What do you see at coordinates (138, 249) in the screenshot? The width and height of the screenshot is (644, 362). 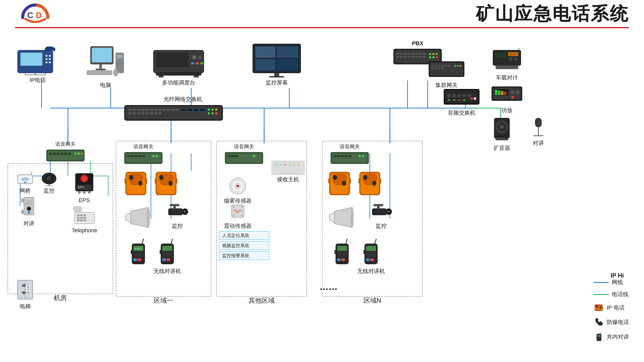 I see `svg-text: RADIO` at bounding box center [138, 249].